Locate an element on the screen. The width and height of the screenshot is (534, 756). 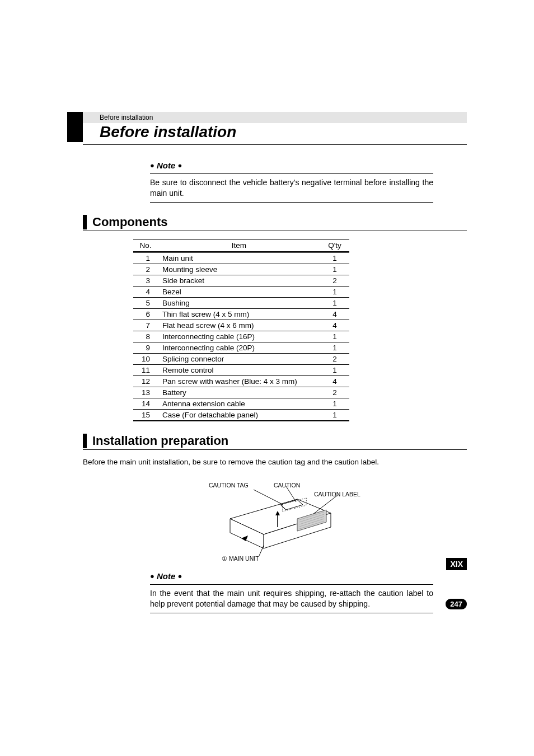
col-header-qty: Q'ty is located at coordinates (335, 245).